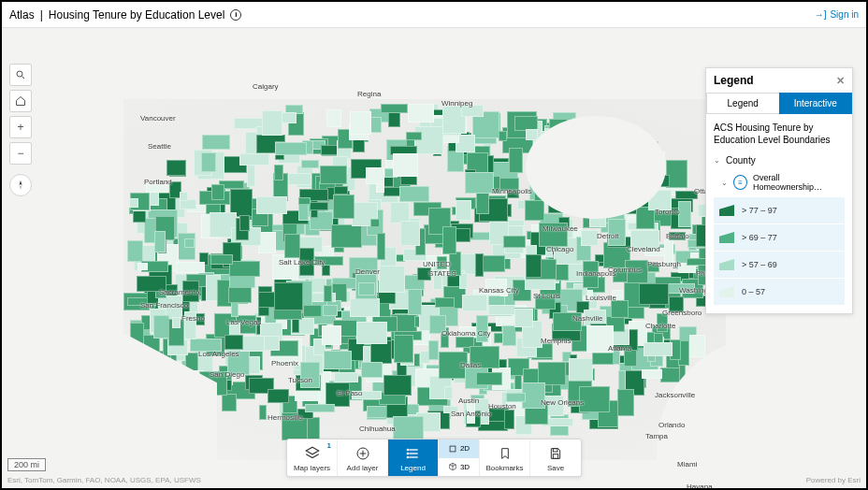  Describe the element at coordinates (724, 183) in the screenshot. I see `chevron-down-icon: ⌄` at that location.